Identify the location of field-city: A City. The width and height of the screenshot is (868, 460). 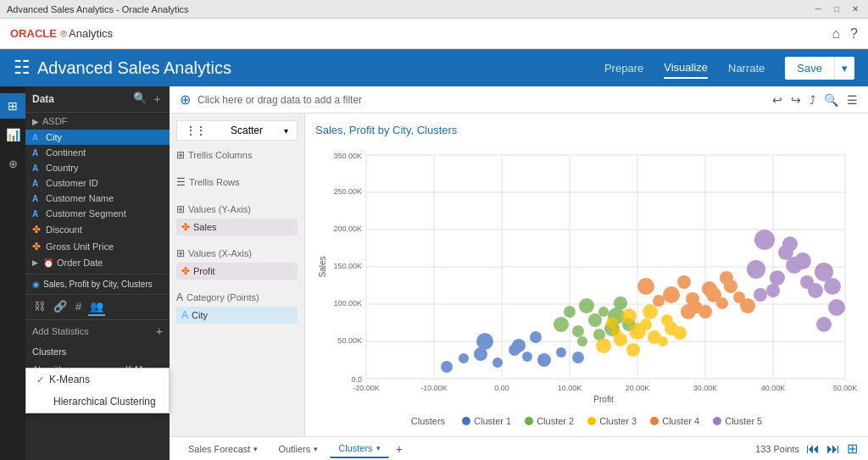
(97, 137).